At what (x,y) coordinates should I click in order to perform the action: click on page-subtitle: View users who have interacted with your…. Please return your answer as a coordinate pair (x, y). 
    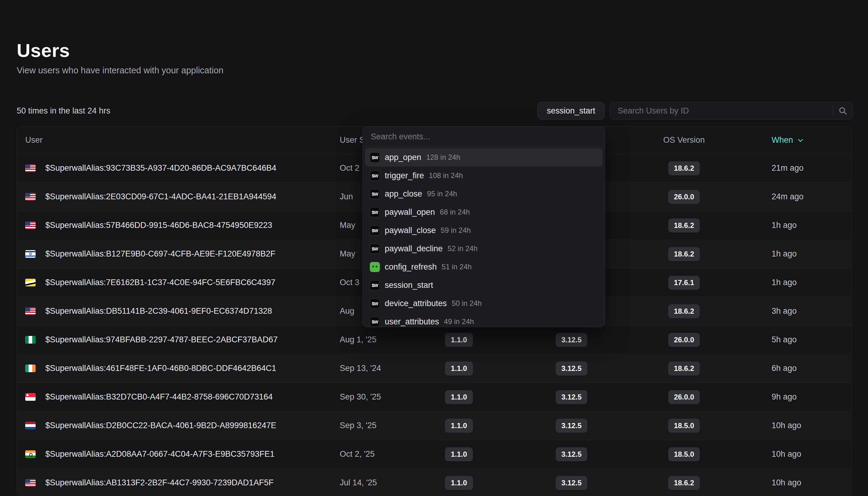
    Looking at the image, I should click on (435, 71).